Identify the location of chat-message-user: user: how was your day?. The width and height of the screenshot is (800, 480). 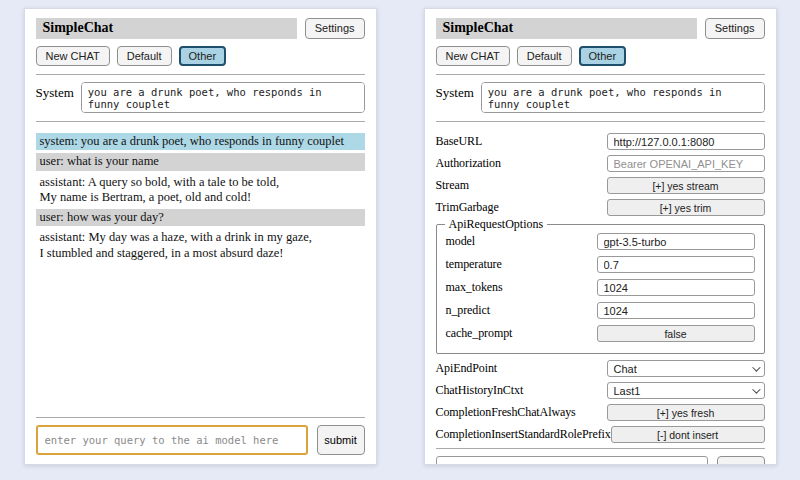
(200, 218).